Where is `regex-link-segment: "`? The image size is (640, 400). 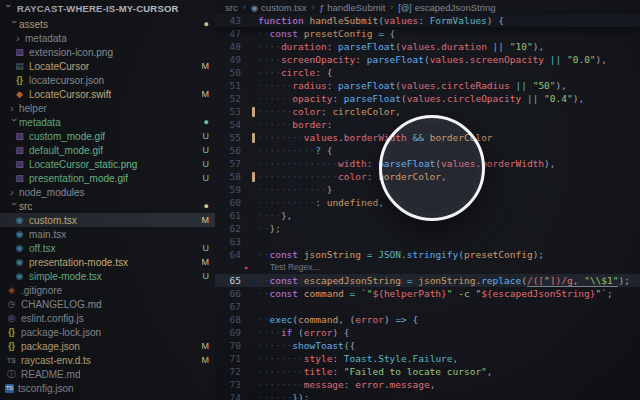 regex-link-segment: " is located at coordinates (547, 281).